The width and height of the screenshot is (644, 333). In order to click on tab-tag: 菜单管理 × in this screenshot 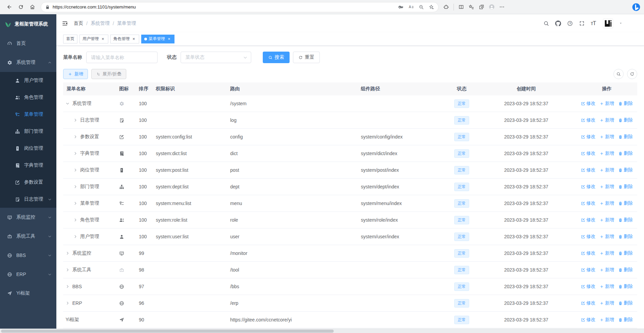, I will do `click(158, 39)`.